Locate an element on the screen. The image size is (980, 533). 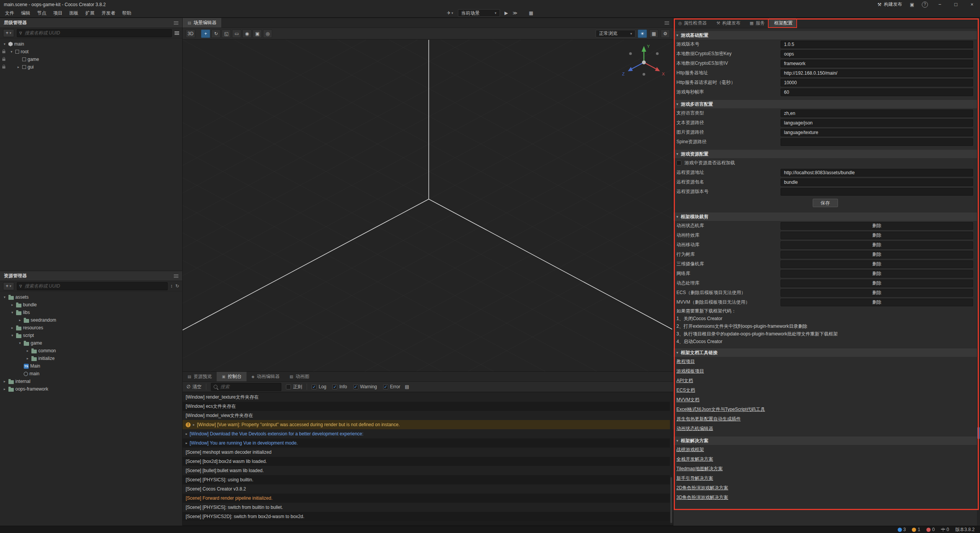
maximize-button: □ is located at coordinates (956, 5).